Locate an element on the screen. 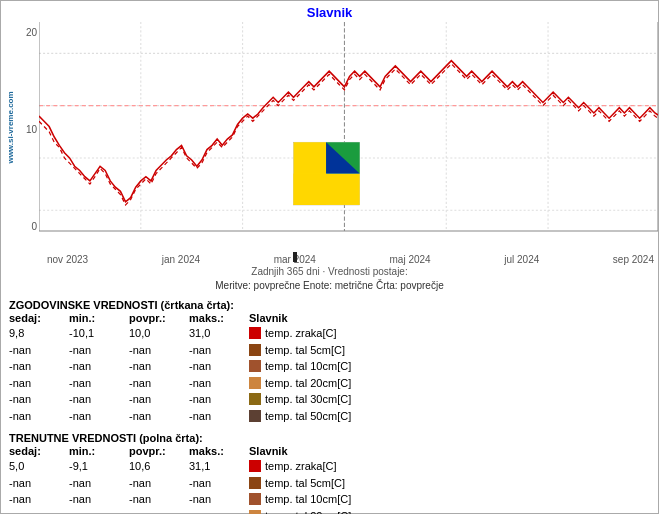 The width and height of the screenshot is (659, 514). table-row: -nan -nan -nan -nan temp. tal 50cm[C] is located at coordinates (330, 416).